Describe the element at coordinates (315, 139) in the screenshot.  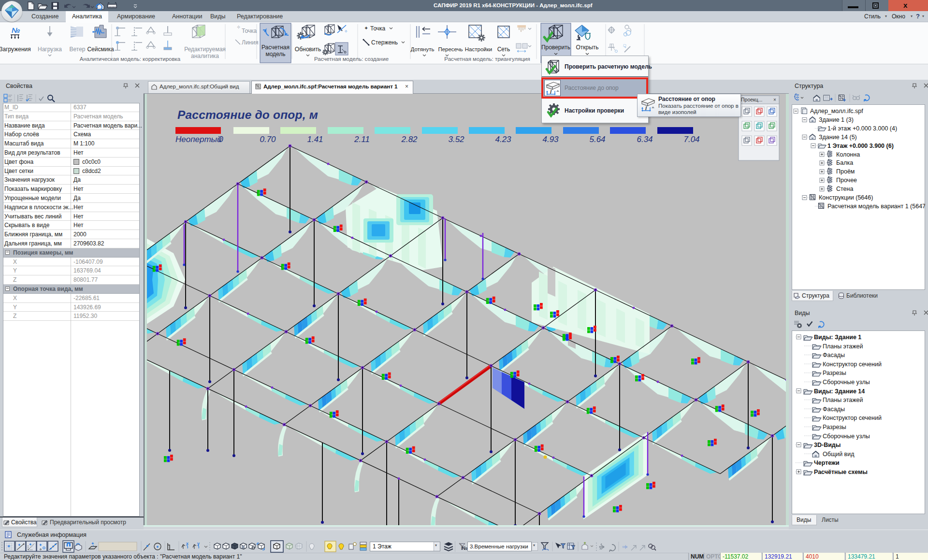
I see `svg-text: 1.41` at that location.